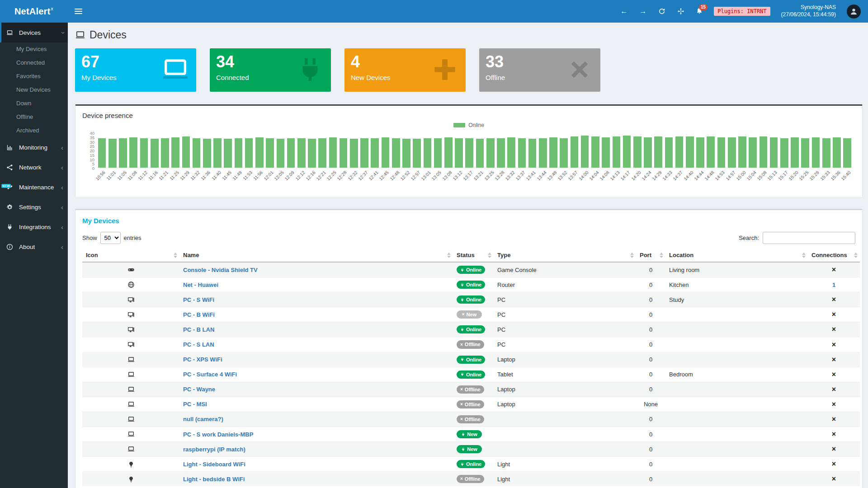 The width and height of the screenshot is (868, 488). I want to click on column-header-icon: Icon, so click(131, 255).